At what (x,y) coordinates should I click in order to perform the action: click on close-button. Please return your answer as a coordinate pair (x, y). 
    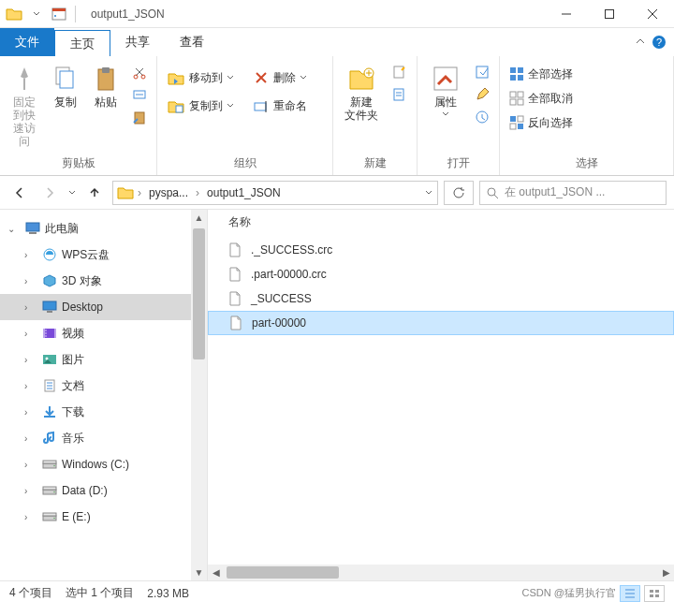
    Looking at the image, I should click on (652, 14).